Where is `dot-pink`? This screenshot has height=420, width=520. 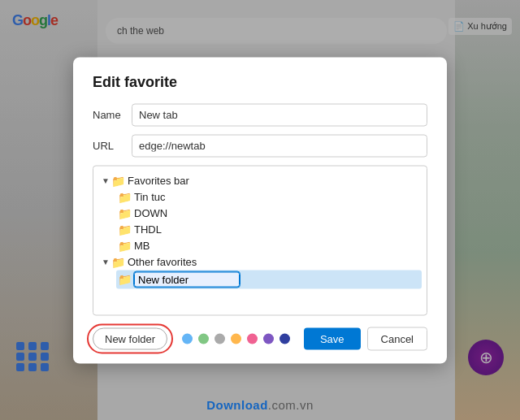 dot-pink is located at coordinates (252, 338).